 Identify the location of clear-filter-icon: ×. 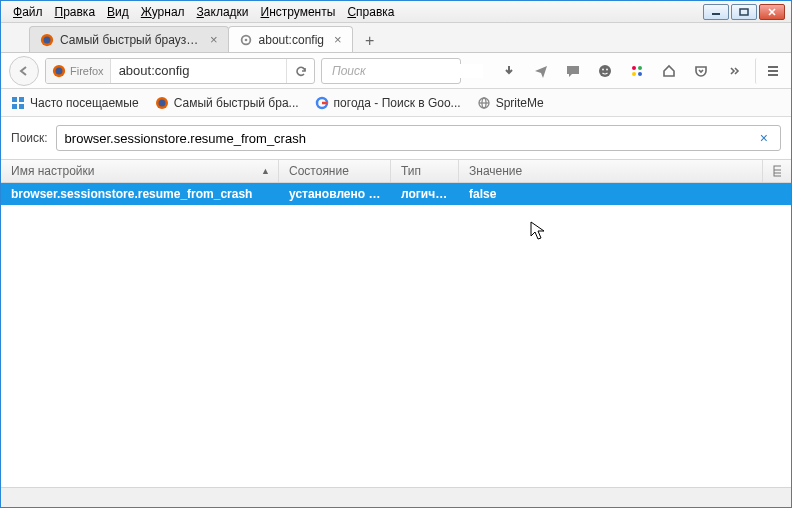
(764, 138).